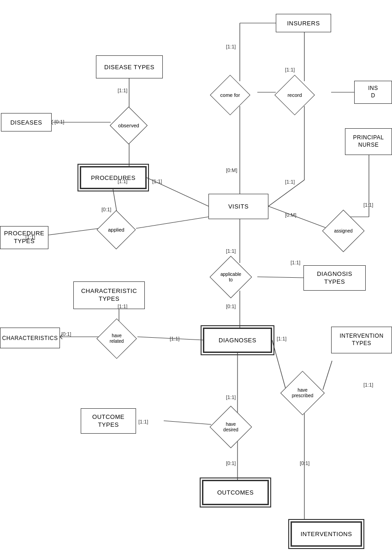 This screenshot has height=555, width=392. What do you see at coordinates (123, 90) in the screenshot?
I see `card-3: [1:1]` at bounding box center [123, 90].